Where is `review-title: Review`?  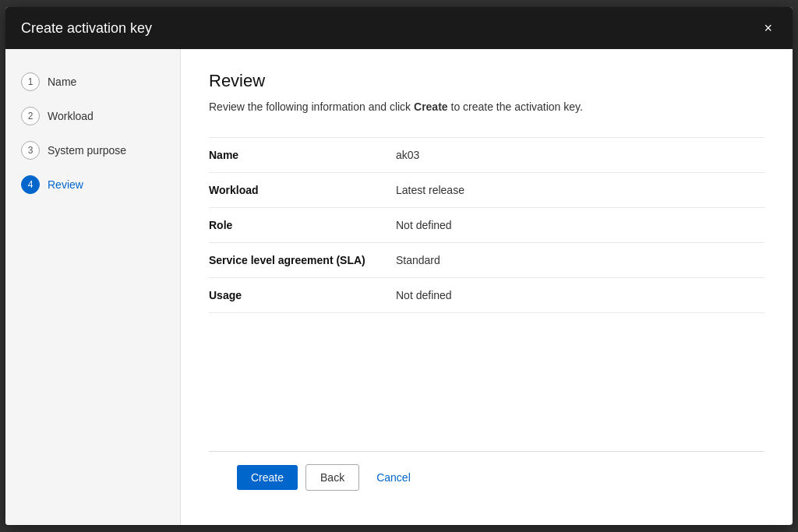 review-title: Review is located at coordinates (486, 81).